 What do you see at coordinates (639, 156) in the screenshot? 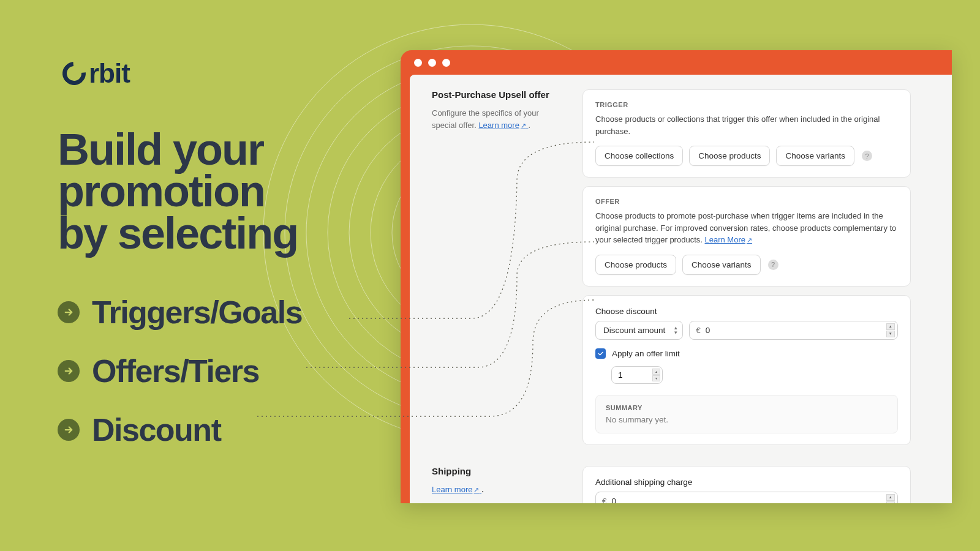
I see `choose-collections-button: Choose collections` at bounding box center [639, 156].